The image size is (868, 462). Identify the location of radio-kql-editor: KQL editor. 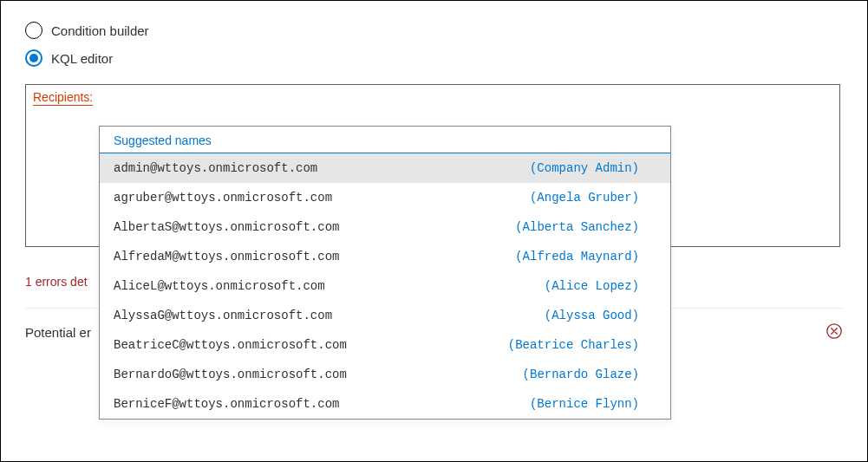
(434, 58).